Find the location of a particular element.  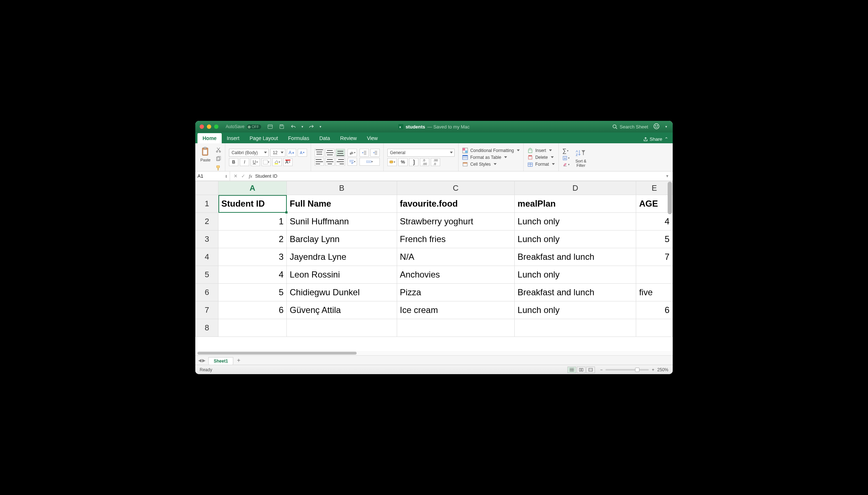

autosave-toggle: AutoSave OFF is located at coordinates (243, 127).